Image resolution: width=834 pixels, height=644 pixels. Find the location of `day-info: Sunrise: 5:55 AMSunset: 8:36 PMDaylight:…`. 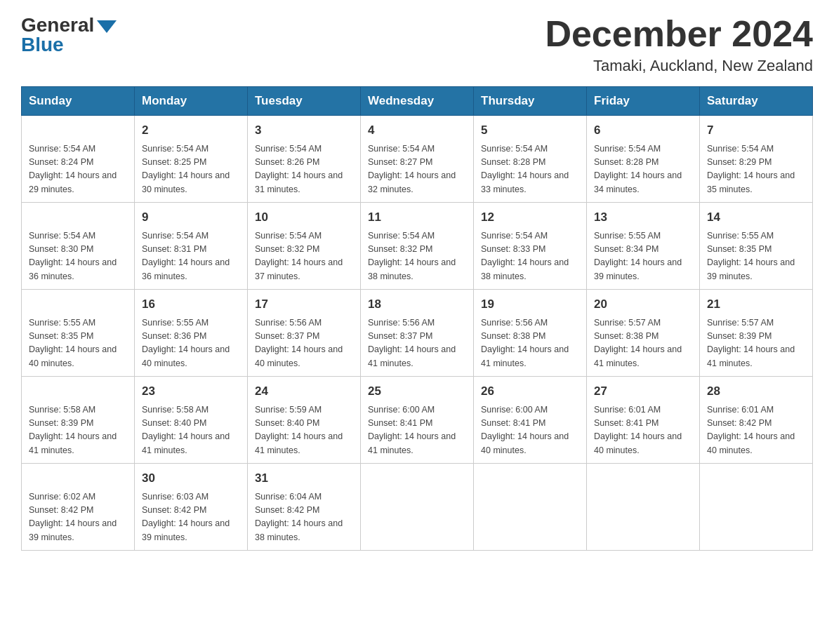

day-info: Sunrise: 5:55 AMSunset: 8:36 PMDaylight:… is located at coordinates (191, 344).